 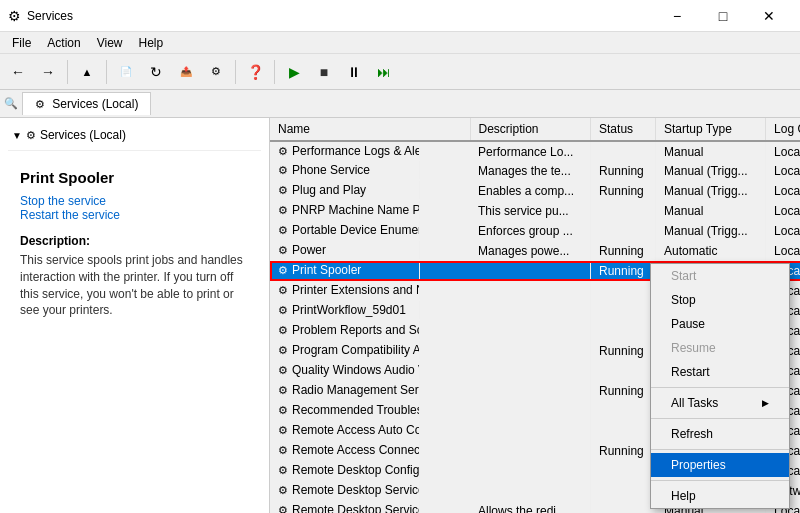 What do you see at coordinates (354, 72) in the screenshot?
I see `pause-button: ⏸` at bounding box center [354, 72].